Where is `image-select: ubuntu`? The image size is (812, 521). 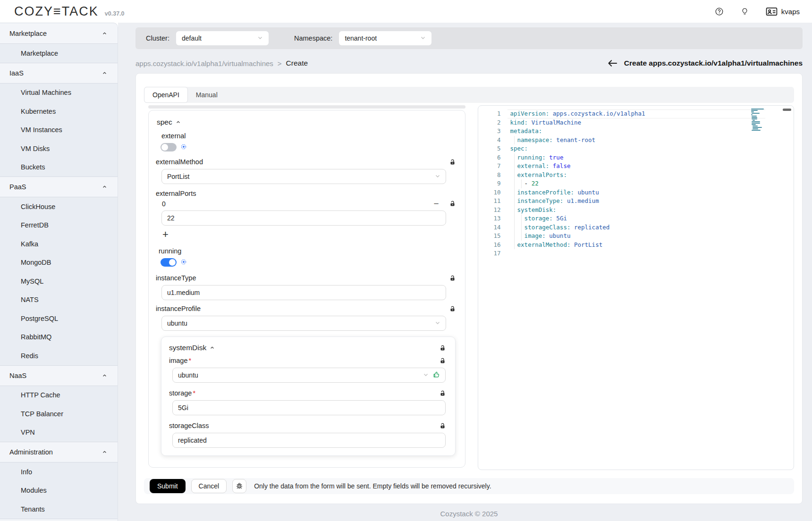 image-select: ubuntu is located at coordinates (309, 375).